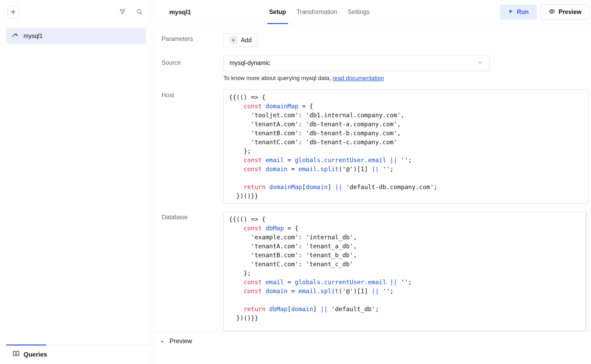 The width and height of the screenshot is (591, 364). I want to click on code-line: 'tenantA.com': 'db-tenant-a.company.com'…, so click(406, 124).